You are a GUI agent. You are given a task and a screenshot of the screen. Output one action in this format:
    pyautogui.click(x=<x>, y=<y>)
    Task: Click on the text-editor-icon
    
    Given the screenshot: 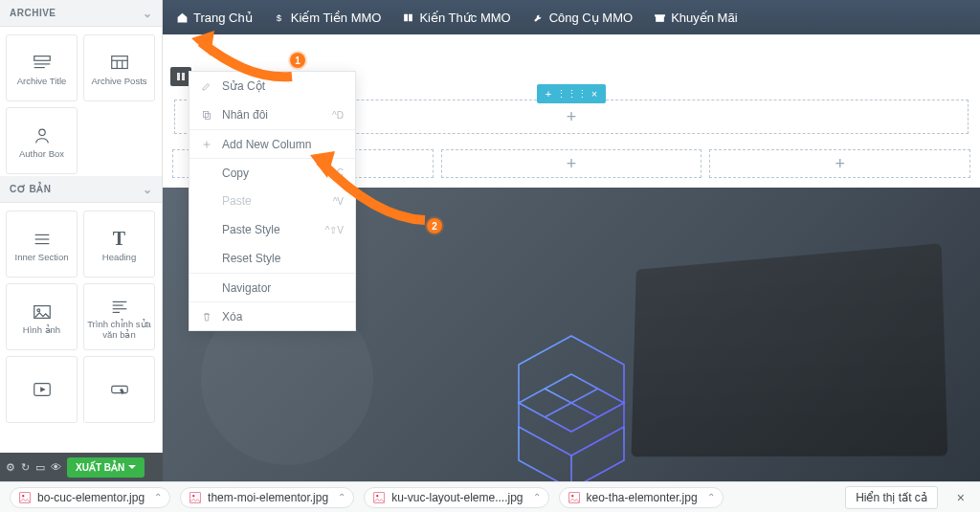 What is the action you would take?
    pyautogui.click(x=120, y=306)
    